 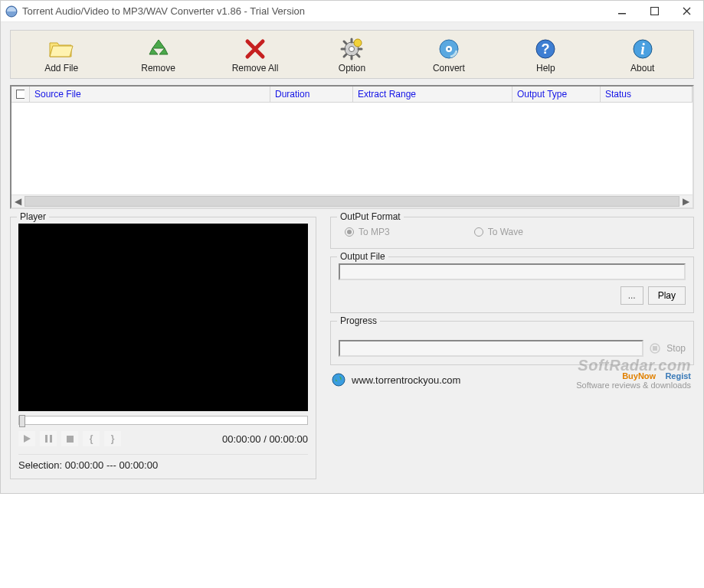 I want to click on disc-icon, so click(x=449, y=49).